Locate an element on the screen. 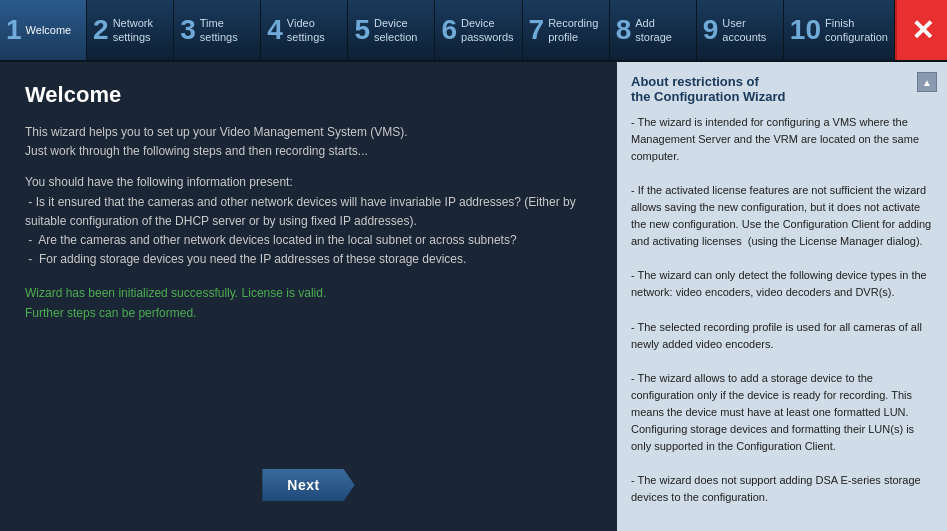  nav-label-device-passwords: Devicepasswords is located at coordinates (488, 30).